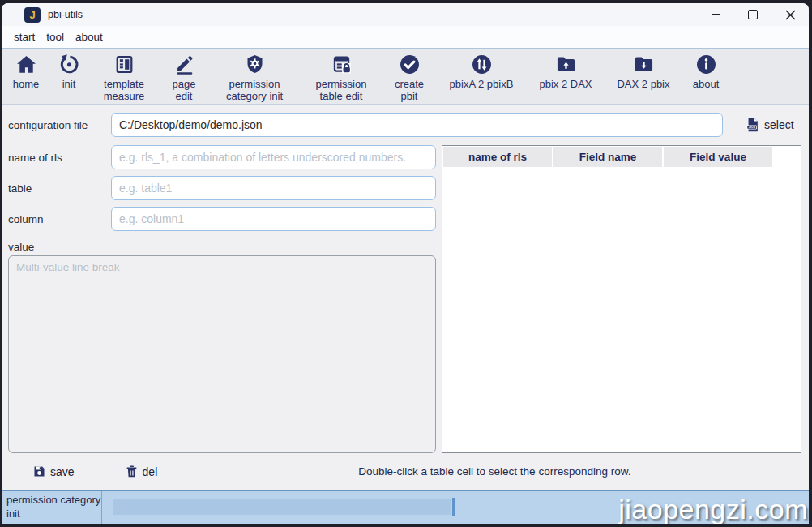 The width and height of the screenshot is (812, 527). Describe the element at coordinates (707, 84) in the screenshot. I see `toolbar-label: about` at that location.